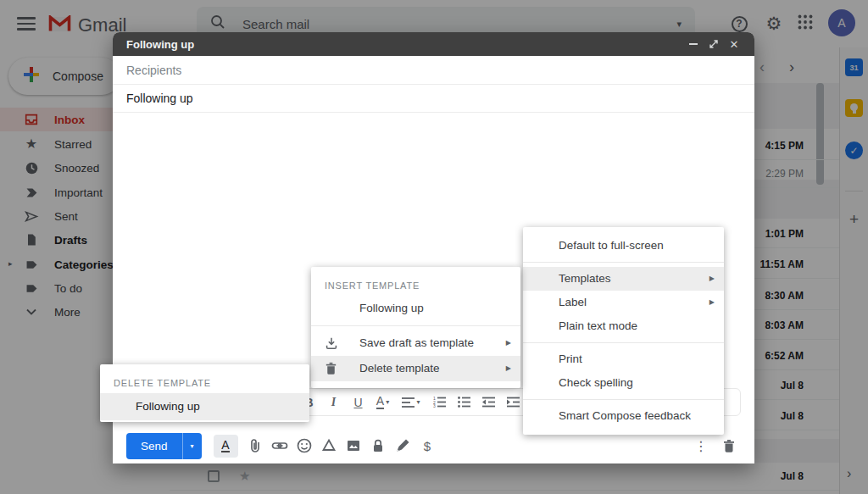  Describe the element at coordinates (205, 393) in the screenshot. I see `delete-template-submenu: DELETE TEMPLATE Following up` at that location.